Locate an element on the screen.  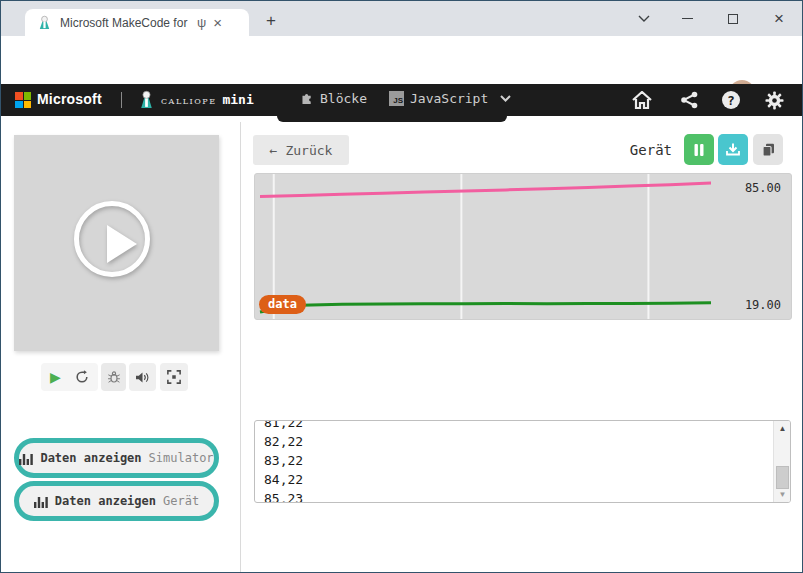
sim-sound-button is located at coordinates (142, 377).